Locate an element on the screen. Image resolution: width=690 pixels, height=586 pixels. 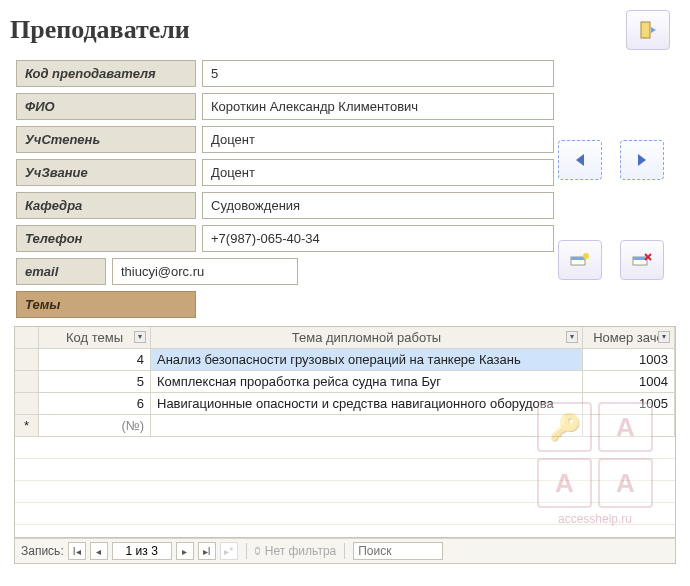
teacher-id-field is located at coordinates (378, 74).